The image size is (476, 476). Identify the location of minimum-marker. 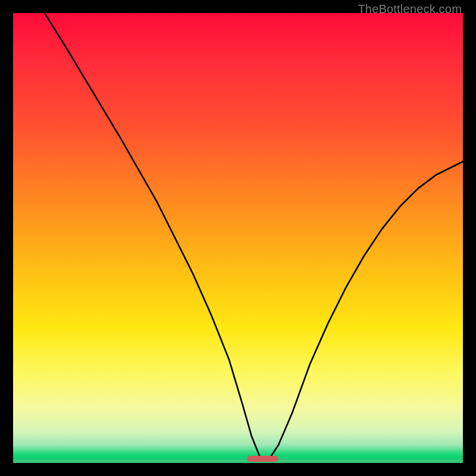
(263, 459).